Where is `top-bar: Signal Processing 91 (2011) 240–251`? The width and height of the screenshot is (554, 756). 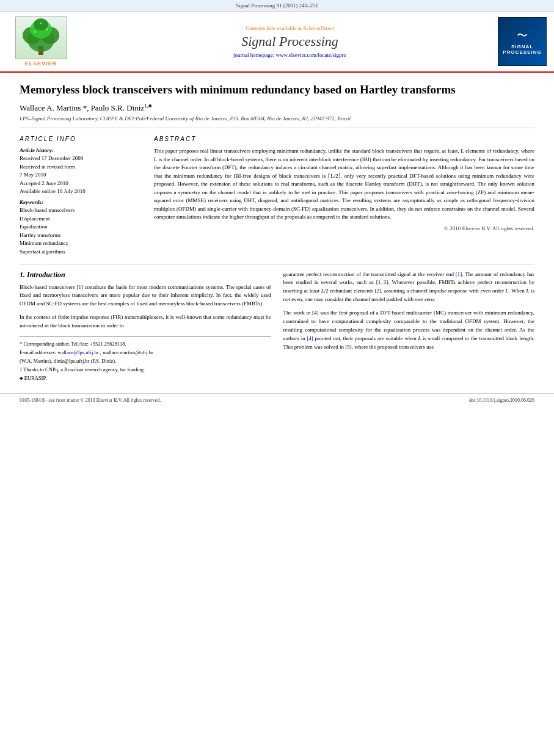
top-bar: Signal Processing 91 (2011) 240–251 is located at coordinates (277, 6).